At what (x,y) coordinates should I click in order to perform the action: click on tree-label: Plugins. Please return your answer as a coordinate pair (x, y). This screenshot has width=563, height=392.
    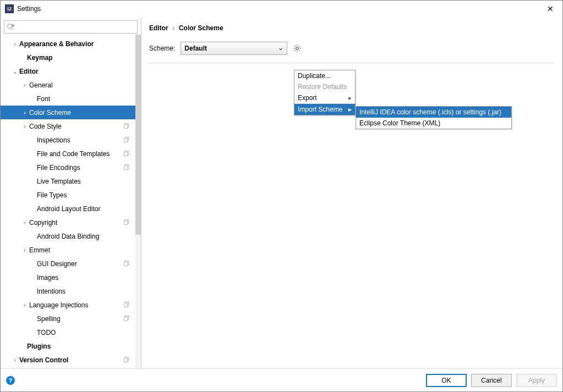
    Looking at the image, I should click on (39, 346).